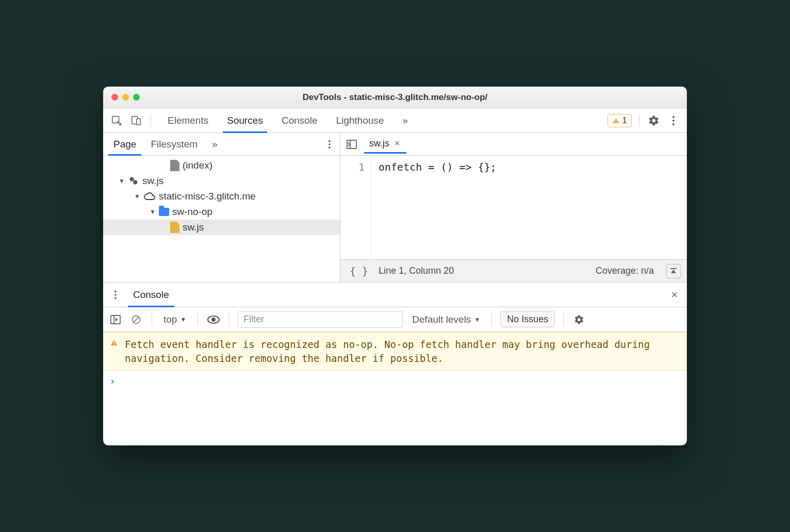  I want to click on execution-context-dropdown: top ▼, so click(175, 320).